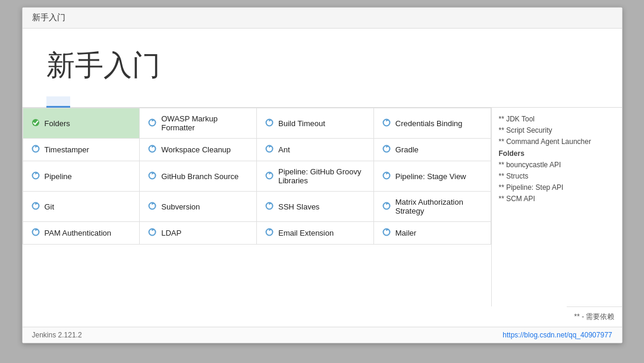 This screenshot has height=363, width=644. What do you see at coordinates (432, 150) in the screenshot?
I see `plugin-cell: Gradle` at bounding box center [432, 150].